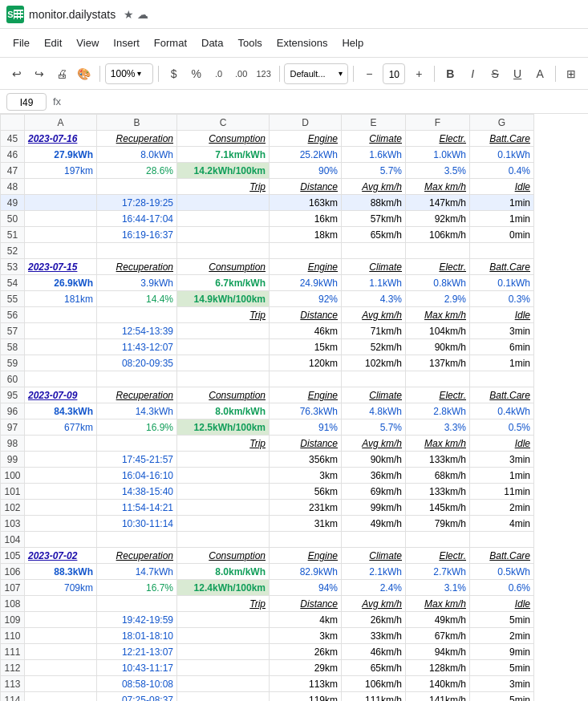  Describe the element at coordinates (212, 43) in the screenshot. I see `menu-data: Data` at that location.